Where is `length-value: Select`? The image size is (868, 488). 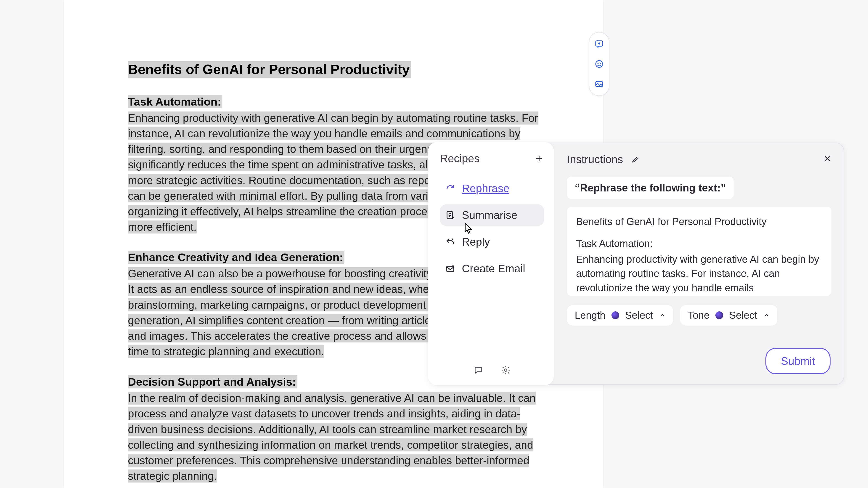 length-value: Select is located at coordinates (639, 315).